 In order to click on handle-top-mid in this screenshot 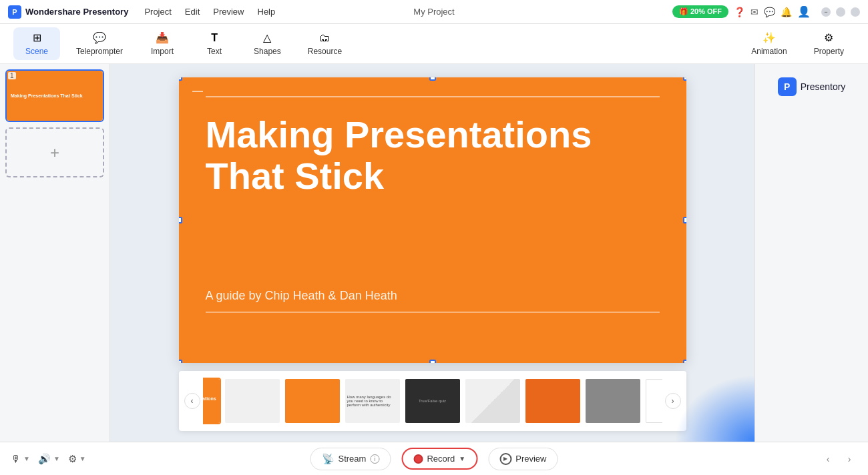, I will do `click(433, 79)`.